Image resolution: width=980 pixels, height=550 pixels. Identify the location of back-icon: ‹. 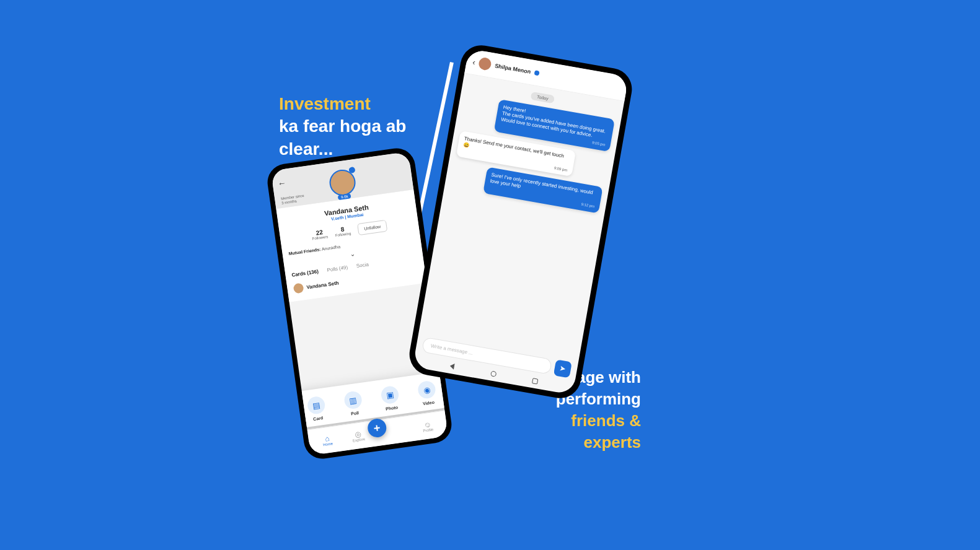
(474, 62).